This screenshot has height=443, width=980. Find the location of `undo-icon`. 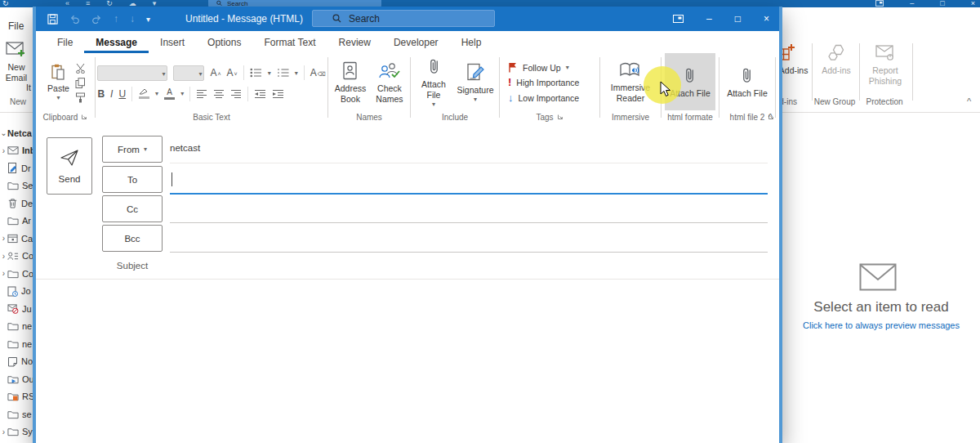

undo-icon is located at coordinates (75, 19).